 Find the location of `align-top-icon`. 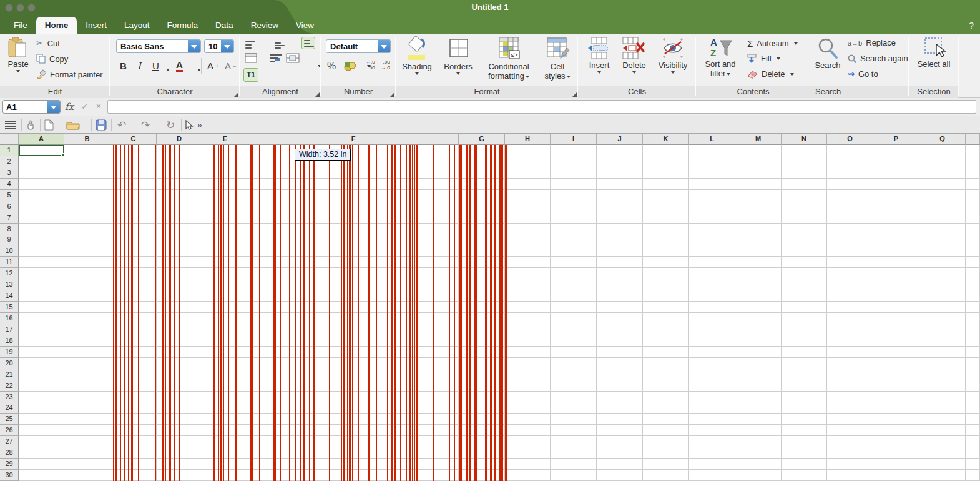

align-top-icon is located at coordinates (250, 46).